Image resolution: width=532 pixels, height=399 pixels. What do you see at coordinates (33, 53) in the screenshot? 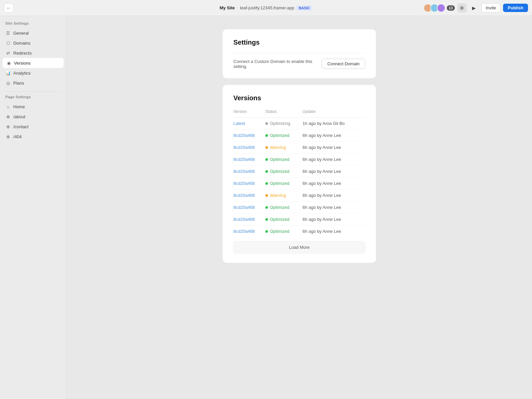
I see `sidebar-item-redirects: ⇄ Redirects` at bounding box center [33, 53].